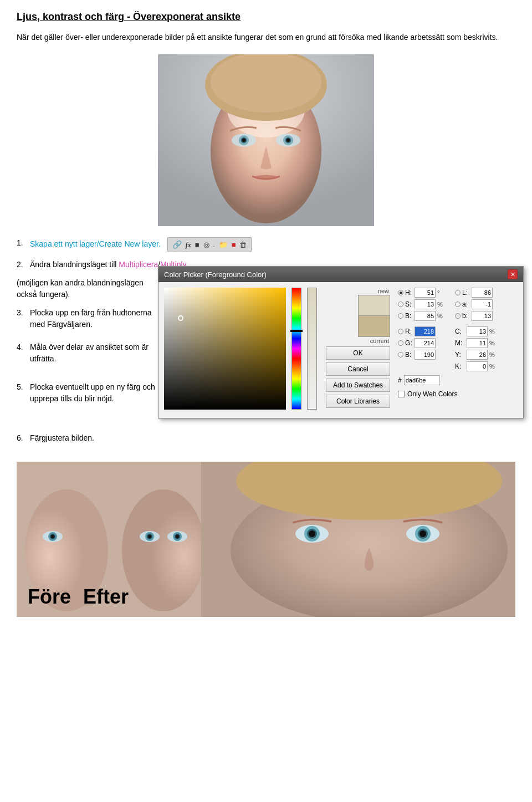 This screenshot has width=532, height=802. Describe the element at coordinates (225, 349) in the screenshot. I see `gradient-inner` at that location.